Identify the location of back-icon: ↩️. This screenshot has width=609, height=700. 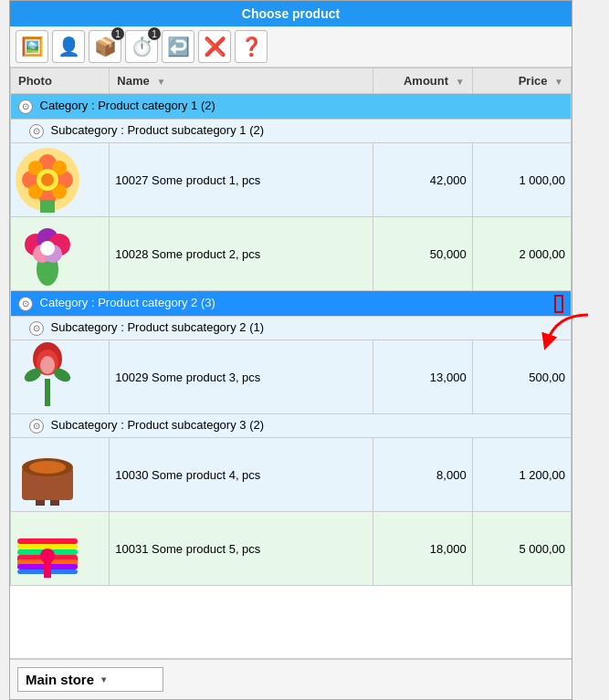
(179, 47).